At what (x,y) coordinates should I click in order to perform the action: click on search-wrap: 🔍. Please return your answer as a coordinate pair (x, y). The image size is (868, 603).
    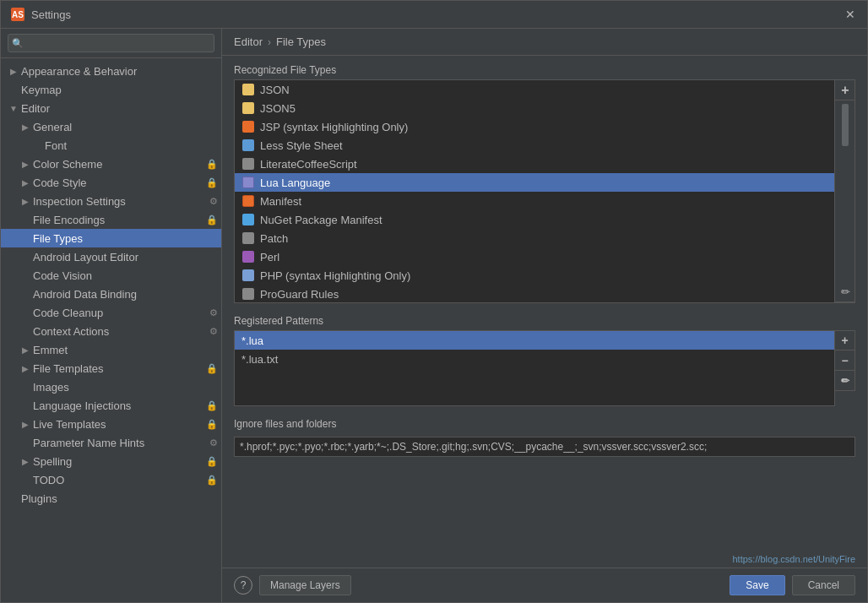
    Looking at the image, I should click on (111, 43).